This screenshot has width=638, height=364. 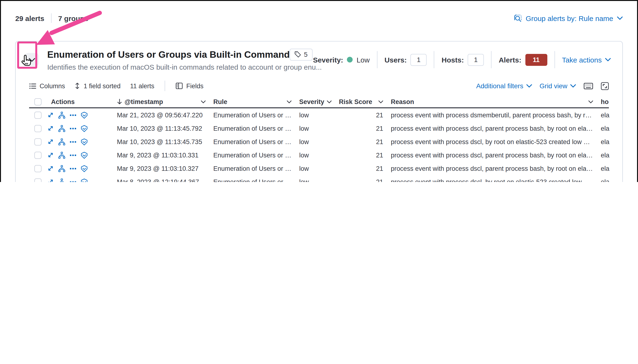 What do you see at coordinates (605, 86) in the screenshot?
I see `fullscreen-button` at bounding box center [605, 86].